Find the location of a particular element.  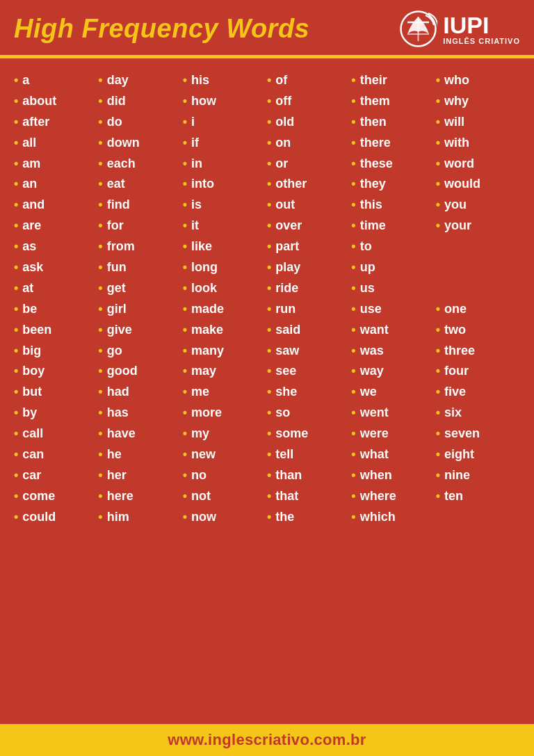

list-item: •eight is located at coordinates (478, 455).